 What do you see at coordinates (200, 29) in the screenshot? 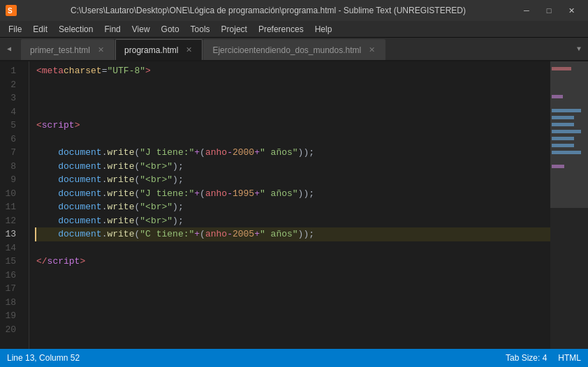
I see `menu-tools: Tools` at bounding box center [200, 29].